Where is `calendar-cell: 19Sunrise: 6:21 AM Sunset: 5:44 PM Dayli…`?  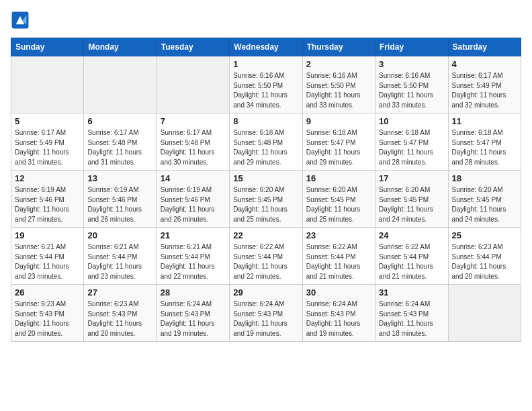 calendar-cell: 19Sunrise: 6:21 AM Sunset: 5:44 PM Dayli… is located at coordinates (48, 257).